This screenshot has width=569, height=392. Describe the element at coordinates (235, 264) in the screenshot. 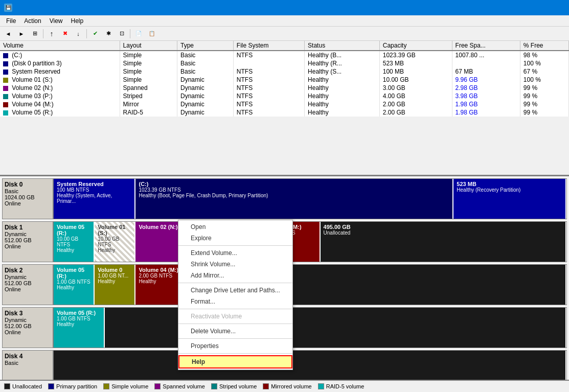

I see `ctx-item-shrink-volume---: Shrink Volume...` at that location.